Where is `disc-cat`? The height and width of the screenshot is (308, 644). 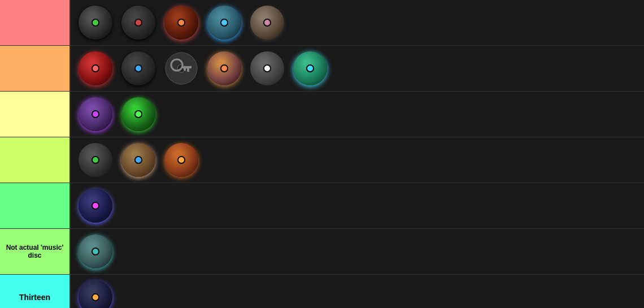
disc-cat is located at coordinates (138, 23).